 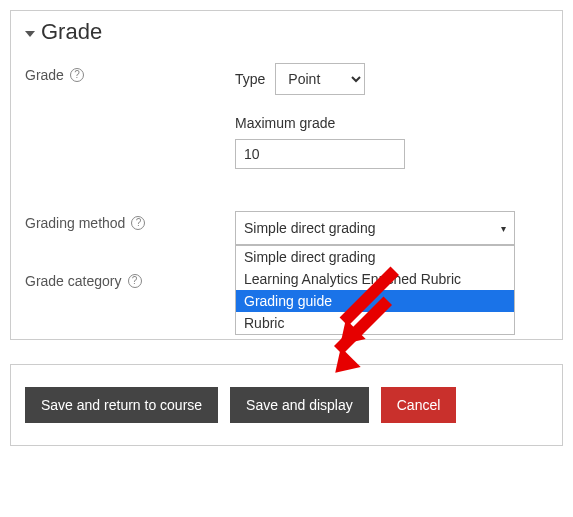 What do you see at coordinates (392, 126) in the screenshot?
I see `grade-fields: Type Point Maximum grade` at bounding box center [392, 126].